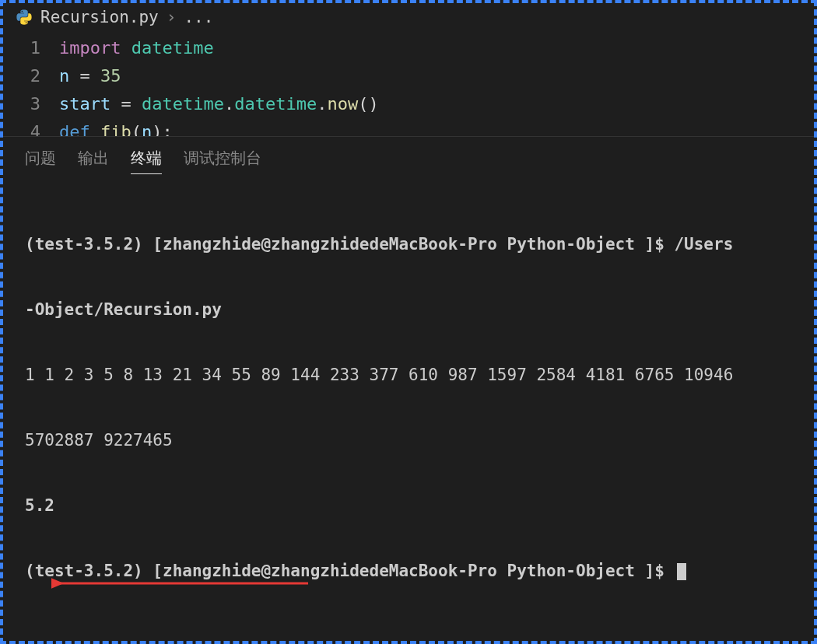  What do you see at coordinates (31, 48) in the screenshot?
I see `line-number: 1` at bounding box center [31, 48].